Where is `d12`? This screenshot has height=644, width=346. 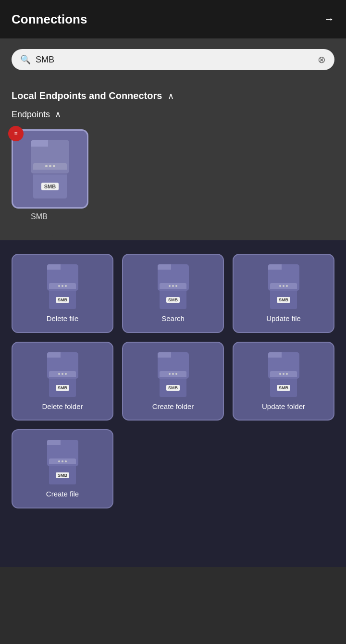
d12 is located at coordinates (66, 374).